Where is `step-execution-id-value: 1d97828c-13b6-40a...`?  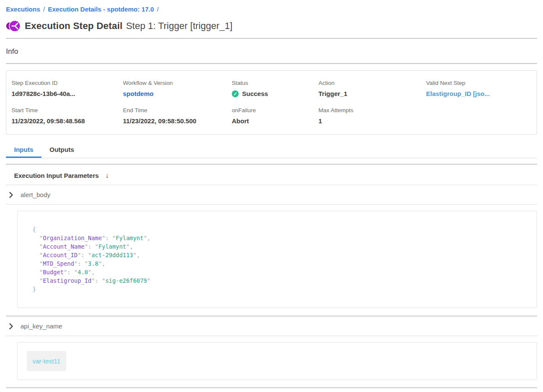 step-execution-id-value: 1d97828c-13b6-40a... is located at coordinates (67, 94).